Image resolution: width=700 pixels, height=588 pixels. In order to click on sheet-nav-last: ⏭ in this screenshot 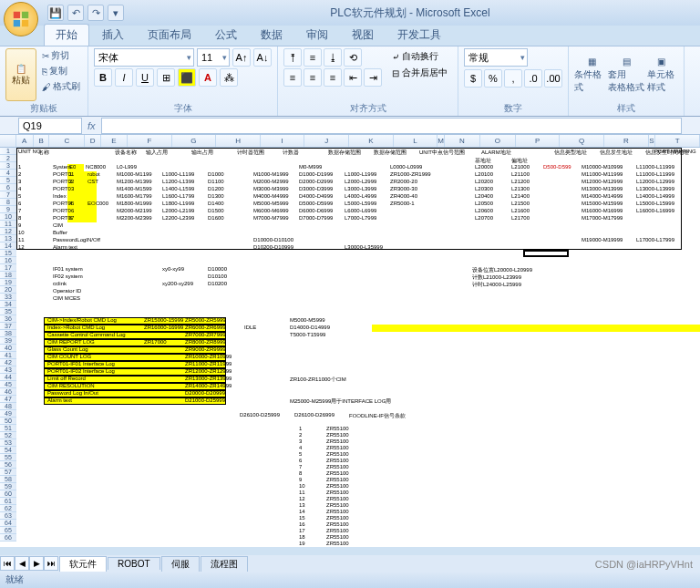, I will do `click(51, 563)`.